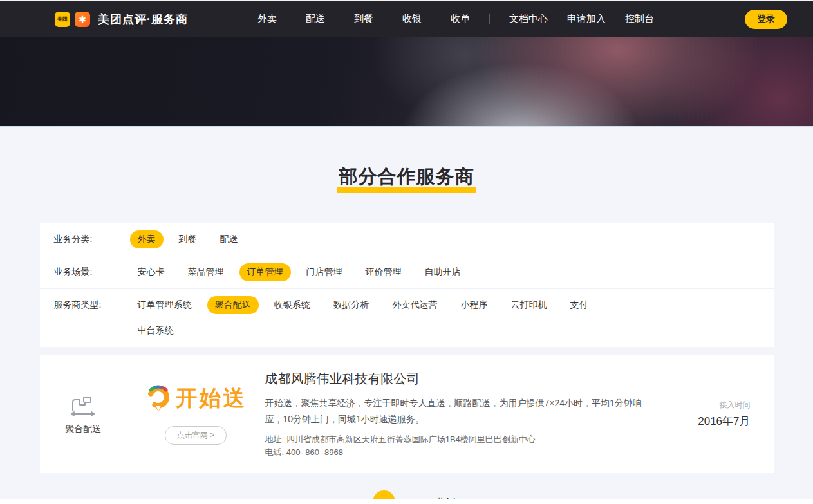 The height and width of the screenshot is (504, 813). Describe the element at coordinates (460, 19) in the screenshot. I see `nav-link: 收单` at that location.